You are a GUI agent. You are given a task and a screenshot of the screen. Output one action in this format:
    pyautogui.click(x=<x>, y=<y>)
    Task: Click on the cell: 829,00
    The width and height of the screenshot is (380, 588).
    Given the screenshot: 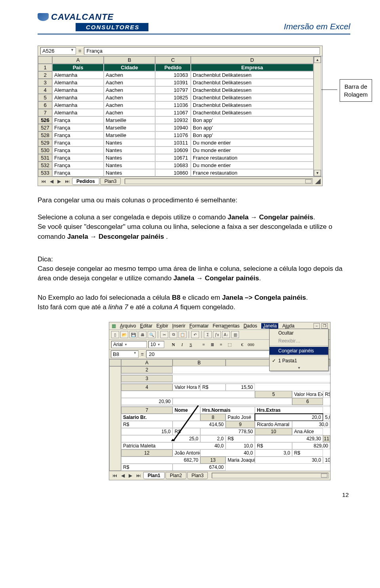 What is the action you would take?
    pyautogui.click(x=311, y=446)
    